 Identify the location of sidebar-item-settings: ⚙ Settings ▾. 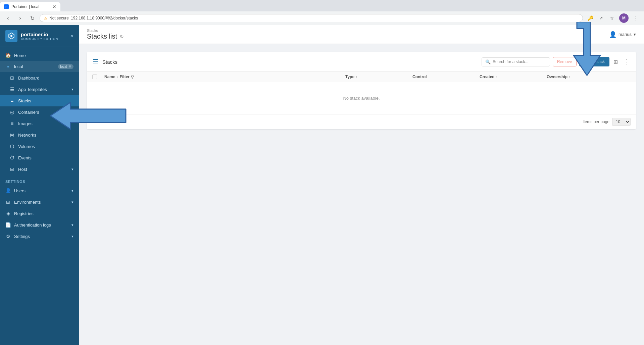
(40, 236).